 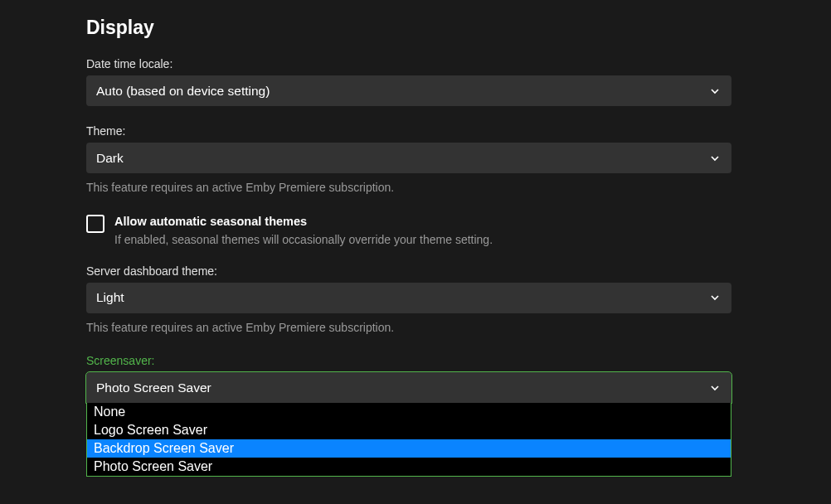 What do you see at coordinates (304, 240) in the screenshot?
I see `seasonal-themes-help: If enabled, seasonal themes will occasio…` at bounding box center [304, 240].